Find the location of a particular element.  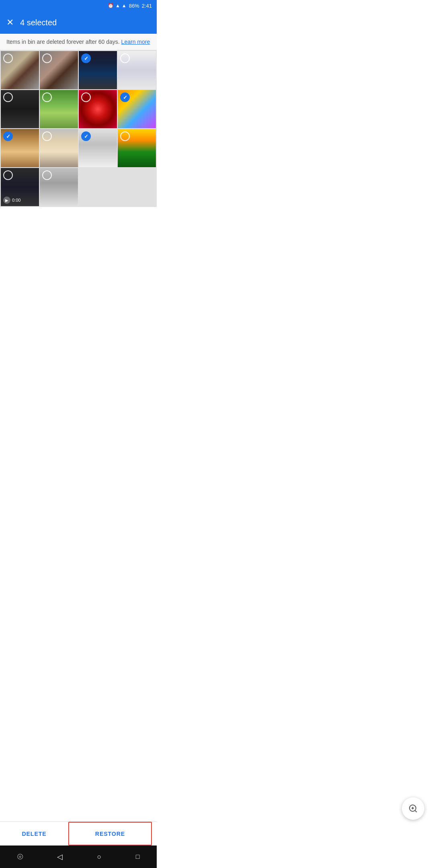

status-bar: ⏰ ▲ ▲ 86% 2:41 is located at coordinates (78, 6).